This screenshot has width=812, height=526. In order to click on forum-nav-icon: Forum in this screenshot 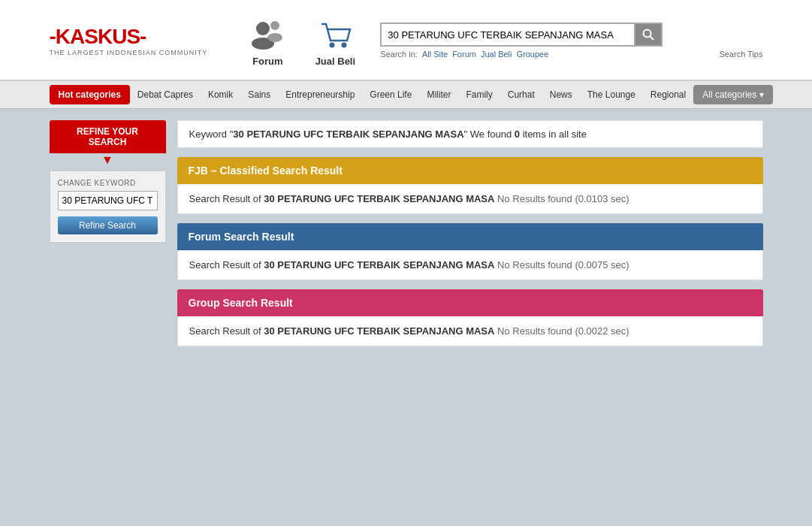, I will do `click(267, 41)`.